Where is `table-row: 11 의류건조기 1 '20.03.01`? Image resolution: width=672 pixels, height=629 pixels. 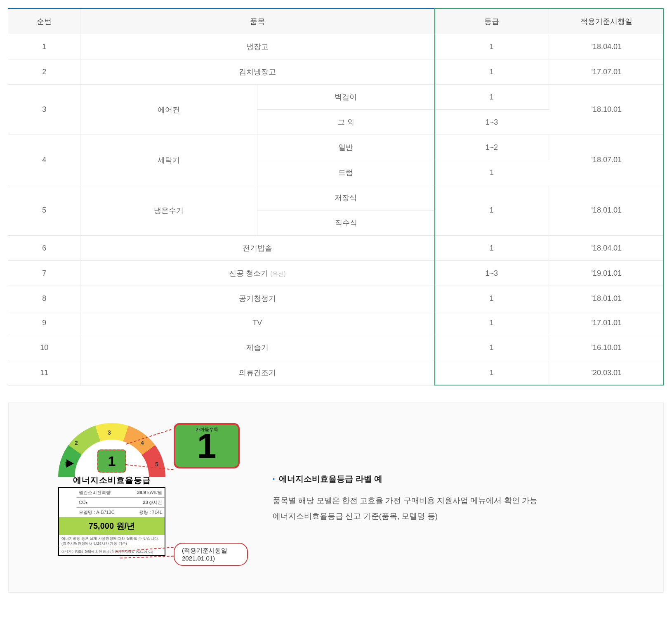
table-row: 11 의류건조기 1 '20.03.01 is located at coordinates (336, 373).